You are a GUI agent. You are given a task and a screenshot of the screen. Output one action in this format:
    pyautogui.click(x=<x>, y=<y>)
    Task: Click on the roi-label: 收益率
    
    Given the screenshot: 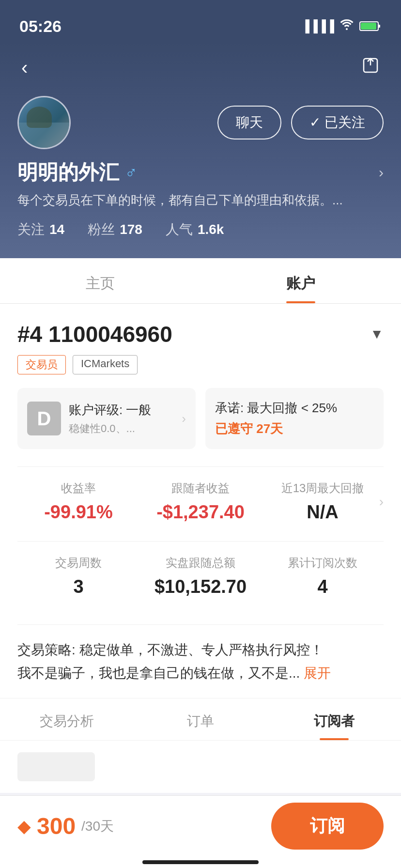 What is the action you would take?
    pyautogui.click(x=78, y=488)
    